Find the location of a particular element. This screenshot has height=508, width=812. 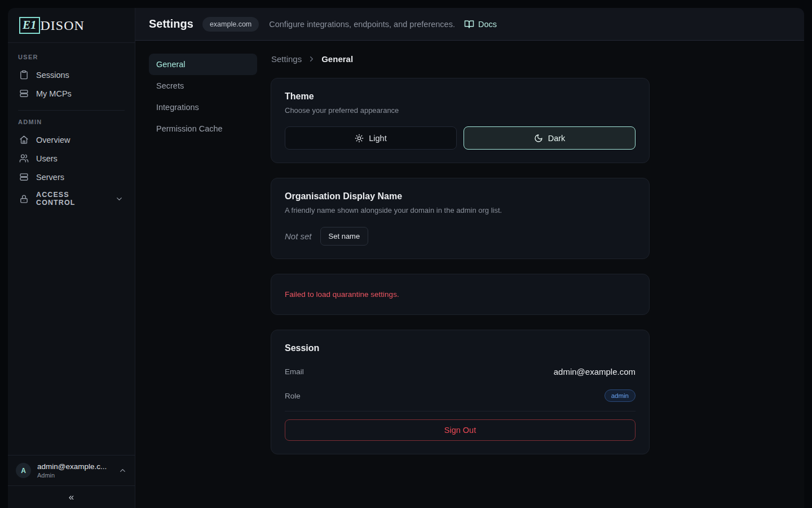

account-menu-trigger: A admin@example.c... Admin is located at coordinates (71, 471).